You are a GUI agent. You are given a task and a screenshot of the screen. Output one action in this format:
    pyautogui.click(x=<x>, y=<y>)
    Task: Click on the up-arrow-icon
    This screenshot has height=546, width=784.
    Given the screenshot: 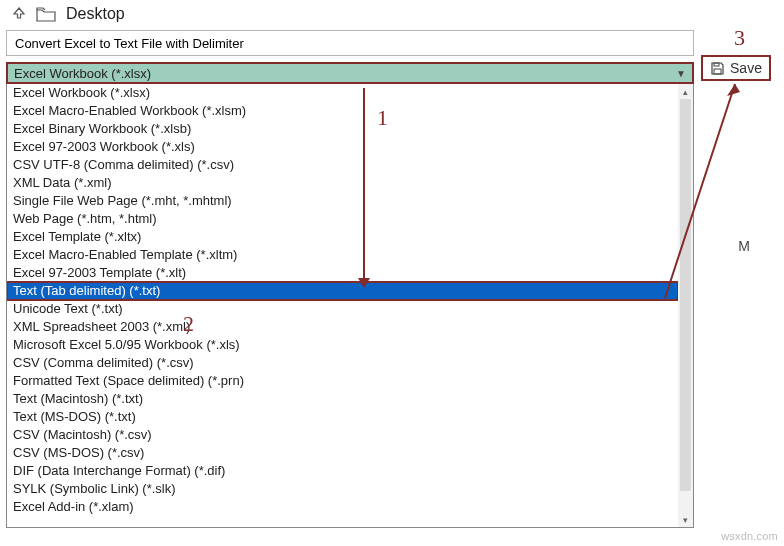 What is the action you would take?
    pyautogui.click(x=19, y=14)
    